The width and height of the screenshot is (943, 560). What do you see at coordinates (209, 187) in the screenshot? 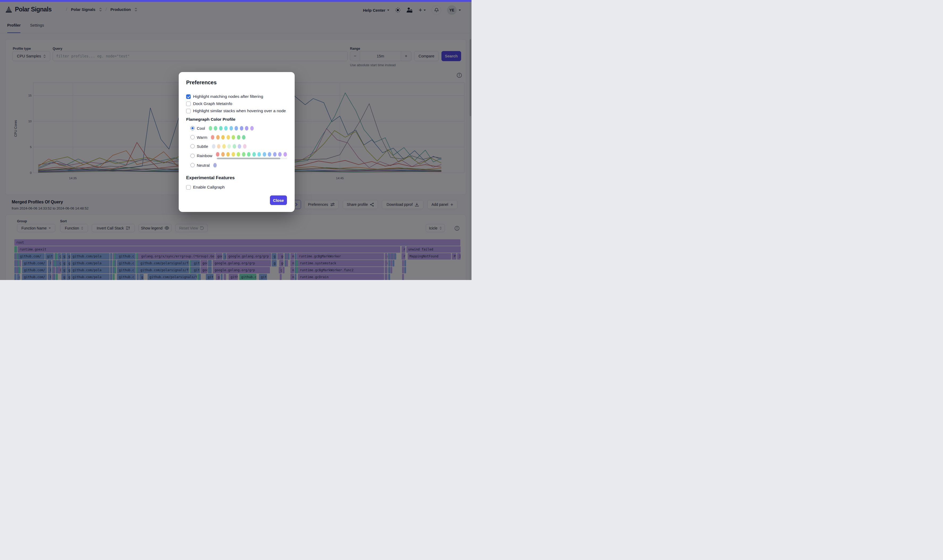
I see `enable-callgraph-label: Enable Callgraph` at bounding box center [209, 187].